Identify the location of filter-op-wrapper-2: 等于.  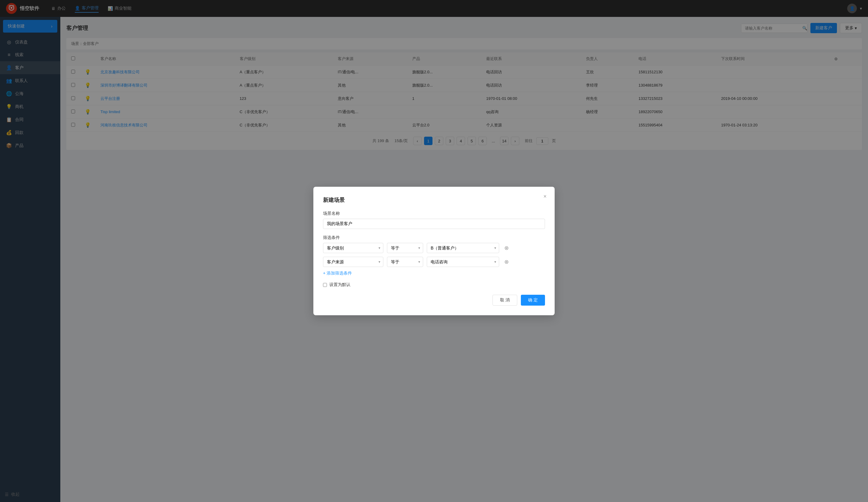
(405, 262).